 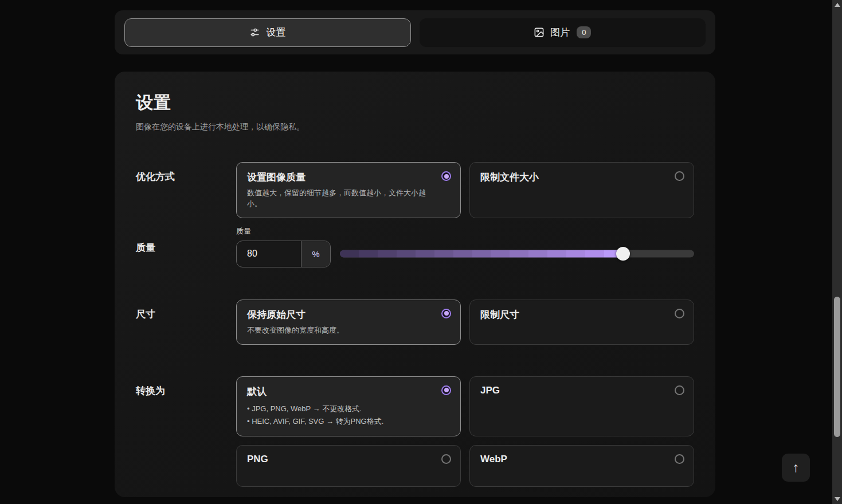 I want to click on row-convert: 转换为 默认 • JPG, PNG, WebP → 不更改格式. • HEIC,…, so click(x=415, y=432).